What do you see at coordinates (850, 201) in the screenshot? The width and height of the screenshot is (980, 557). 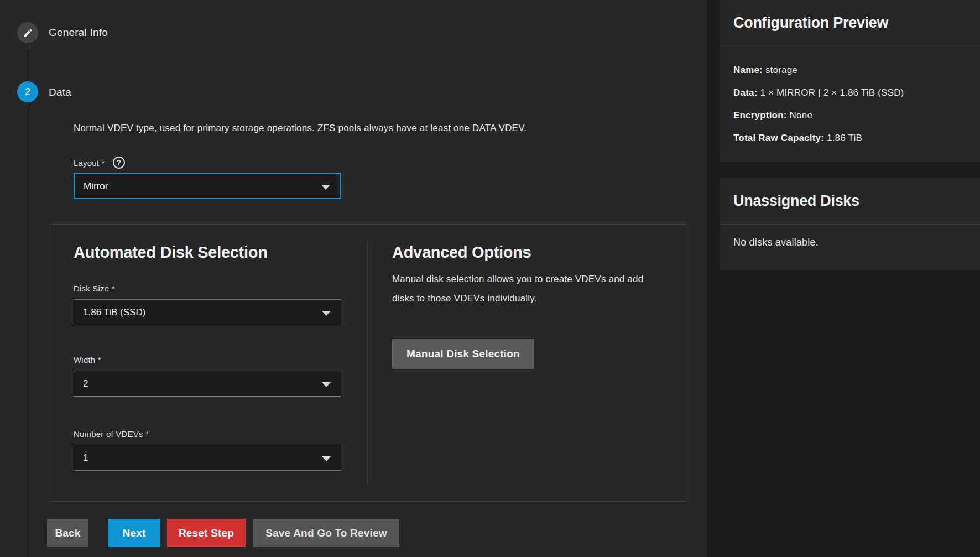 I see `unassigned-disks-title: Unassigned Disks` at bounding box center [850, 201].